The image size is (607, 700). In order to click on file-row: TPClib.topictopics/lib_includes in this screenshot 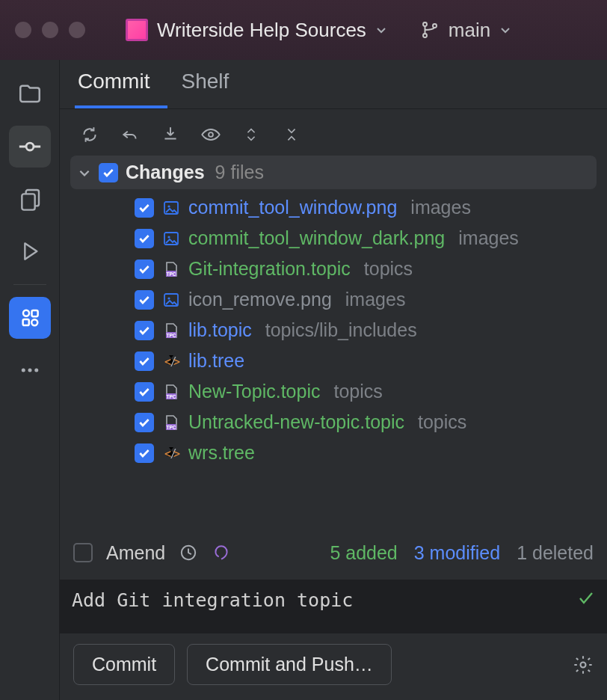, I will do `click(333, 331)`.